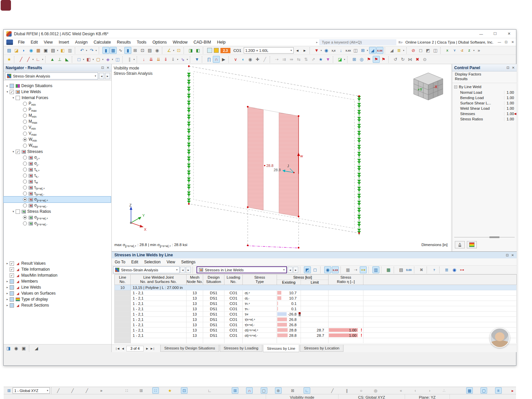 The height and width of the screenshot is (399, 532). Describe the element at coordinates (123, 288) in the screenshot. I see `line-number-cell: 10` at that location.